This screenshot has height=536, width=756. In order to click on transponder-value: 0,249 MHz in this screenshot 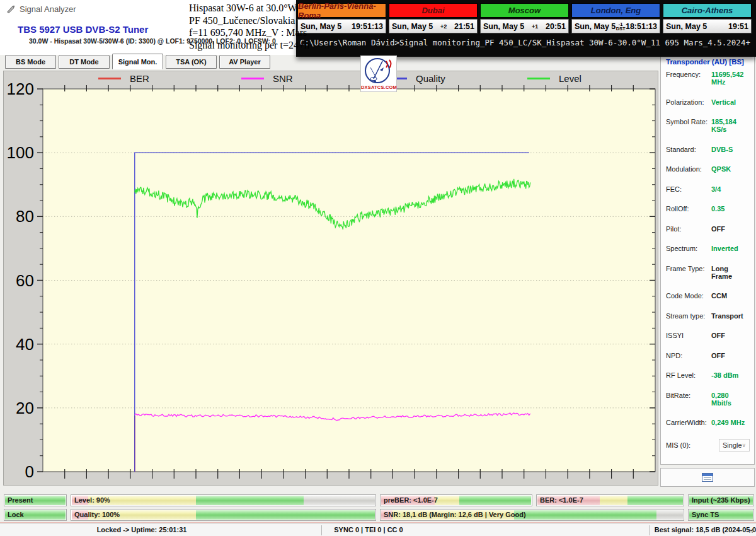, I will do `click(728, 422)`.